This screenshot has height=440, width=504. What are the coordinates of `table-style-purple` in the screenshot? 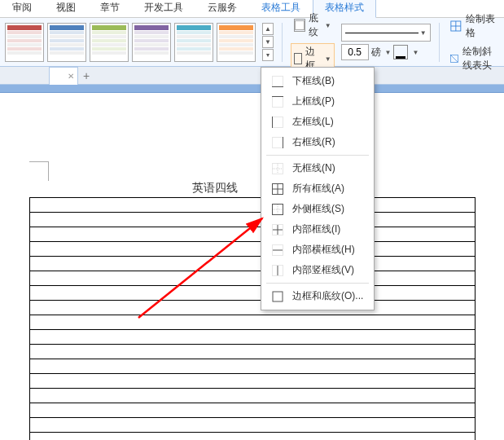 It's located at (151, 42).